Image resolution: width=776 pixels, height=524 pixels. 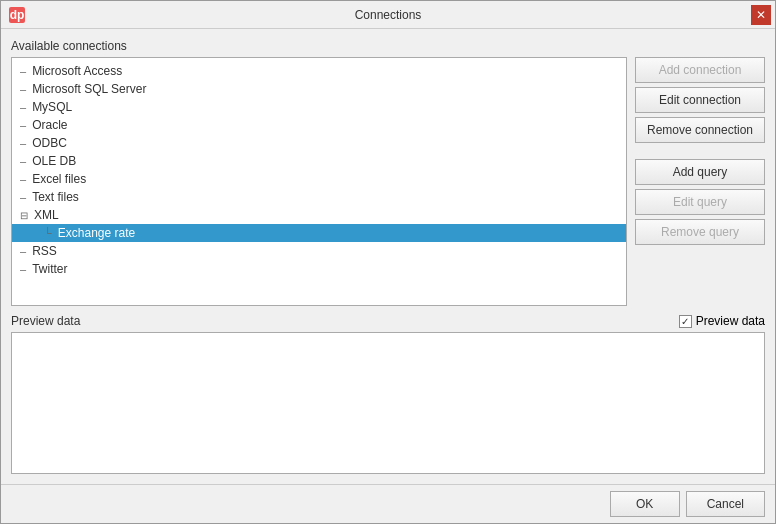 I want to click on connections-label: Available connections, so click(x=319, y=46).